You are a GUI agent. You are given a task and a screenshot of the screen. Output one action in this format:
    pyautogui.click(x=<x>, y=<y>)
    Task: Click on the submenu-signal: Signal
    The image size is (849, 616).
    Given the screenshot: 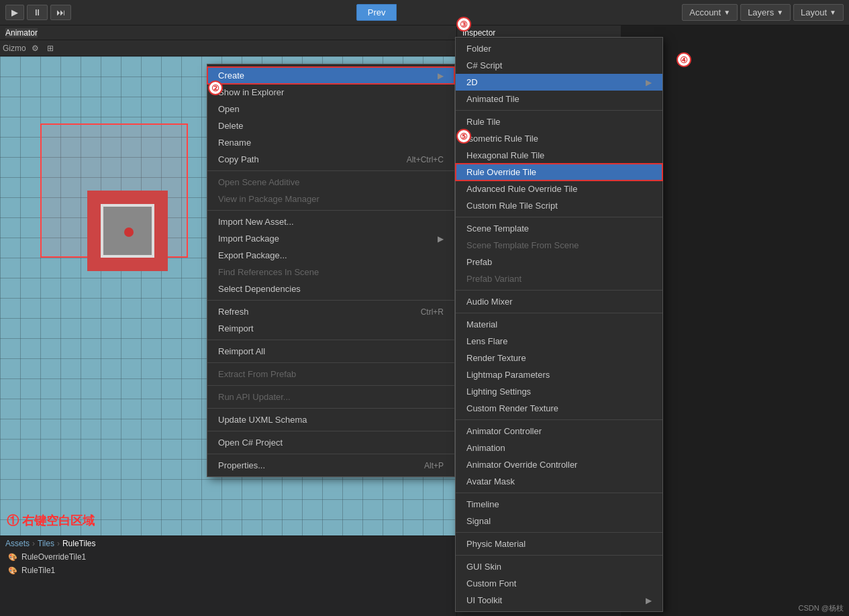 What is the action you would take?
    pyautogui.click(x=559, y=521)
    